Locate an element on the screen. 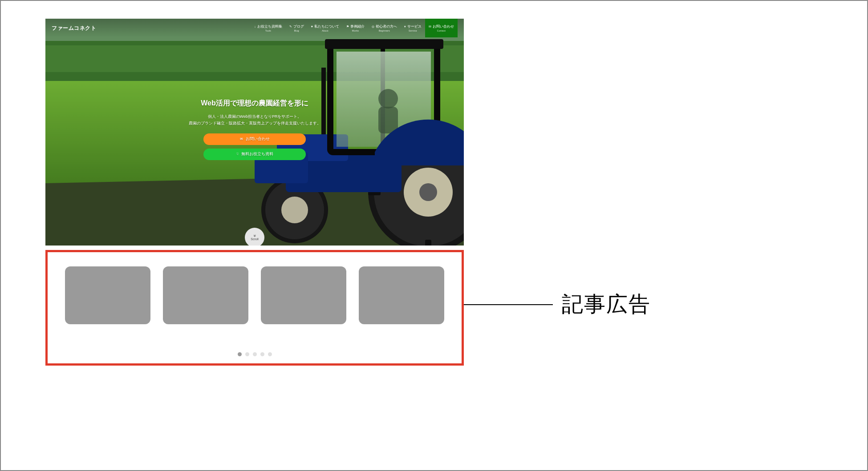 The width and height of the screenshot is (868, 471). annotation-label: 記事広告 is located at coordinates (606, 304).